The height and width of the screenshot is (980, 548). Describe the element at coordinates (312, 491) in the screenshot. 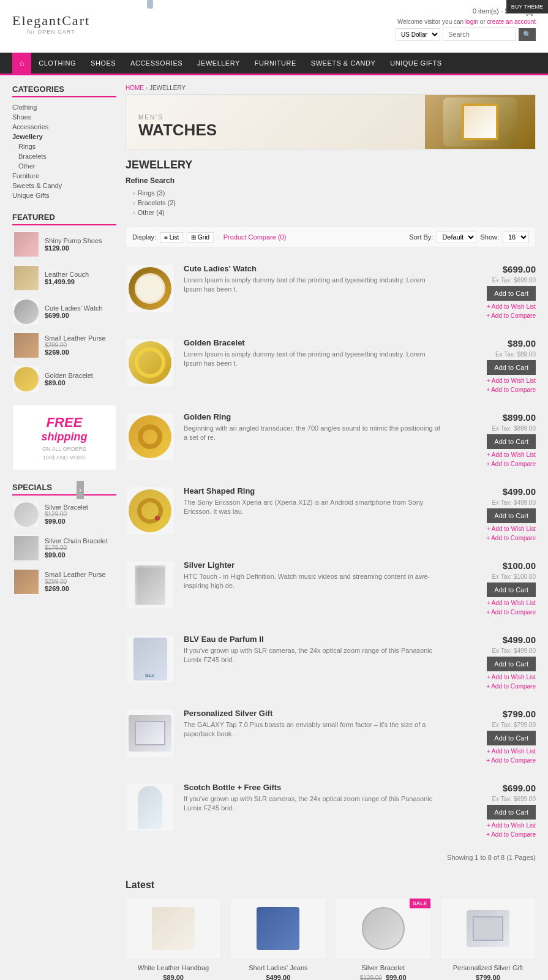

I see `product-name-heart-shaped-ring: Heart Shaped Ring` at that location.